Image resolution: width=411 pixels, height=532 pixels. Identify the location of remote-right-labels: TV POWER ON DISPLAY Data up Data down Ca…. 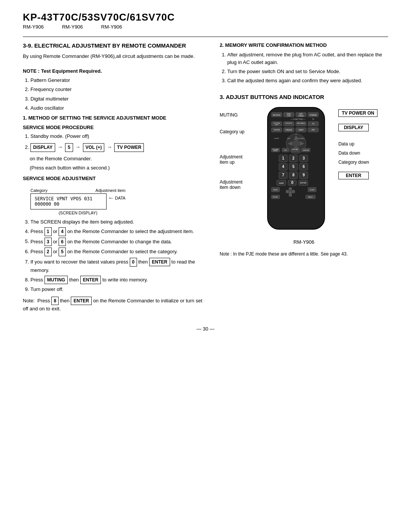
(358, 142).